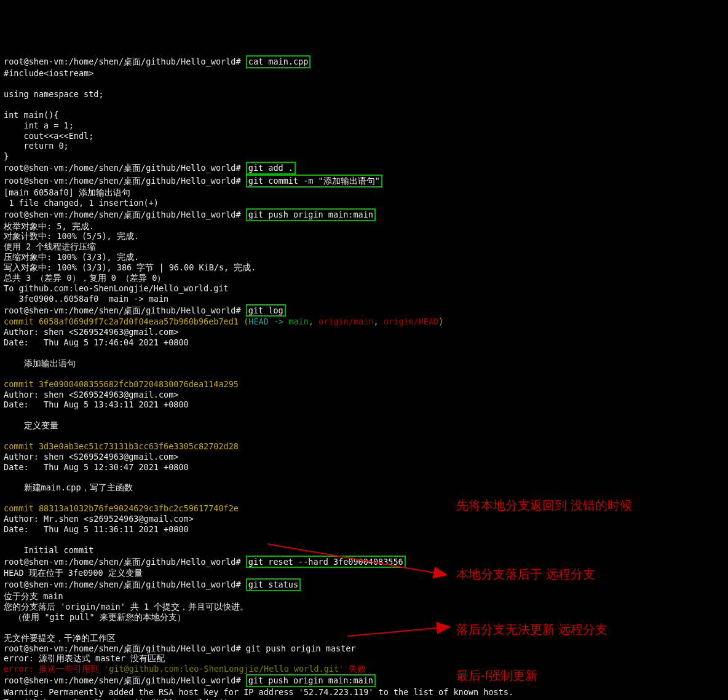  Describe the element at coordinates (49, 136) in the screenshot. I see `src-l7: cout<<a<<Endl;` at that location.